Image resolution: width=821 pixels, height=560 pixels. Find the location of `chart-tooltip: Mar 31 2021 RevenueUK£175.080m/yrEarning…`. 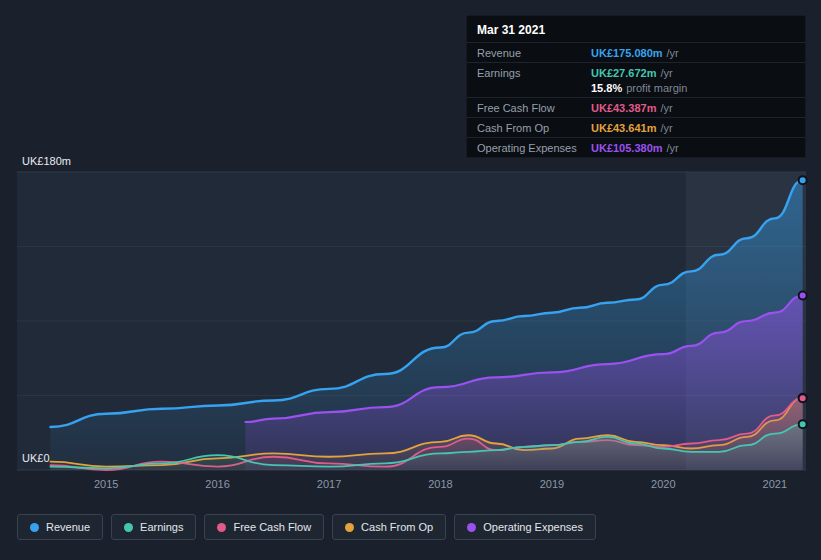

chart-tooltip: Mar 31 2021 RevenueUK£175.080m/yrEarning… is located at coordinates (636, 86).